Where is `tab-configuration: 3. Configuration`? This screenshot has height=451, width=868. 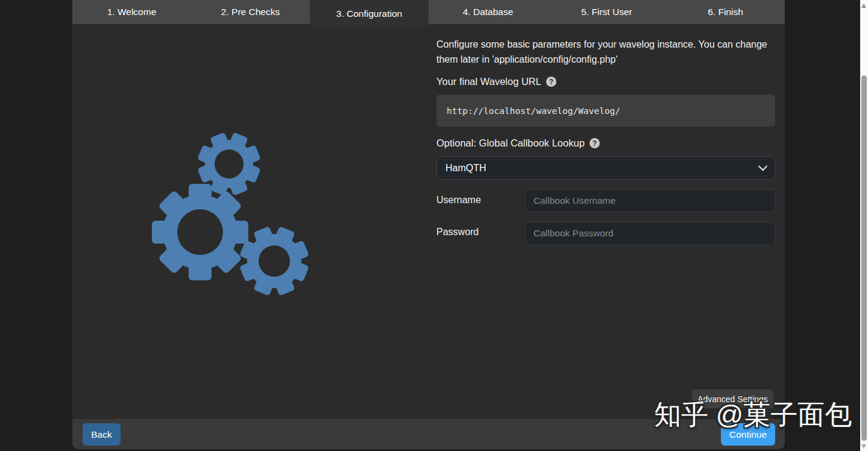 tab-configuration: 3. Configuration is located at coordinates (369, 13).